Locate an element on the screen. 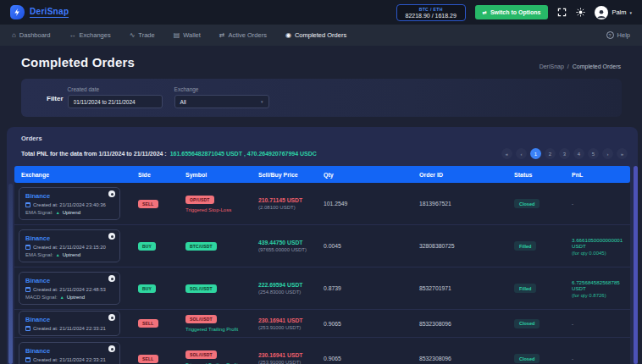  main-nav: ⌂ Dashboard ↔ Exchanges ∿ Trade ▤ Wallet… is located at coordinates (321, 36).